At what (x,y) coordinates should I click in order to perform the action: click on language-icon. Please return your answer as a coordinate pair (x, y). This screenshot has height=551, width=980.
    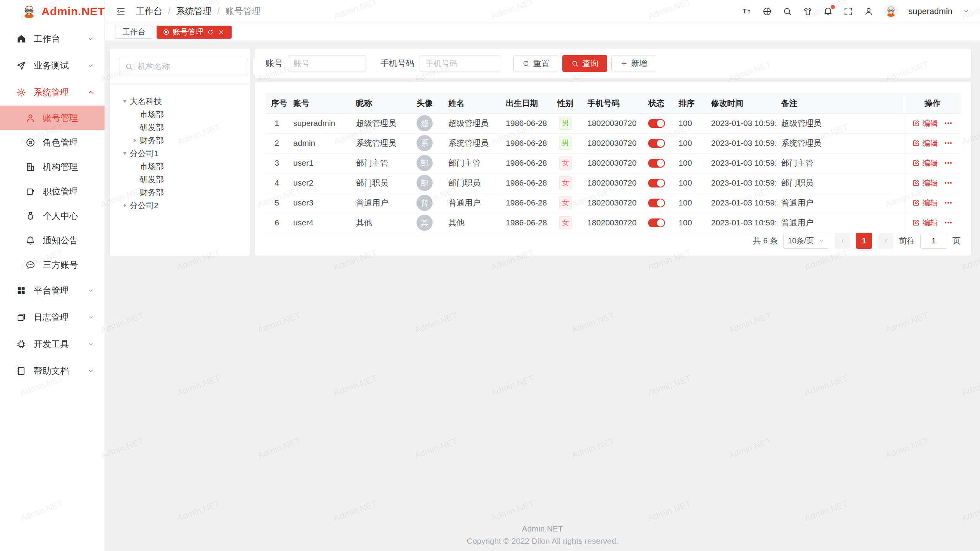
    Looking at the image, I should click on (767, 11).